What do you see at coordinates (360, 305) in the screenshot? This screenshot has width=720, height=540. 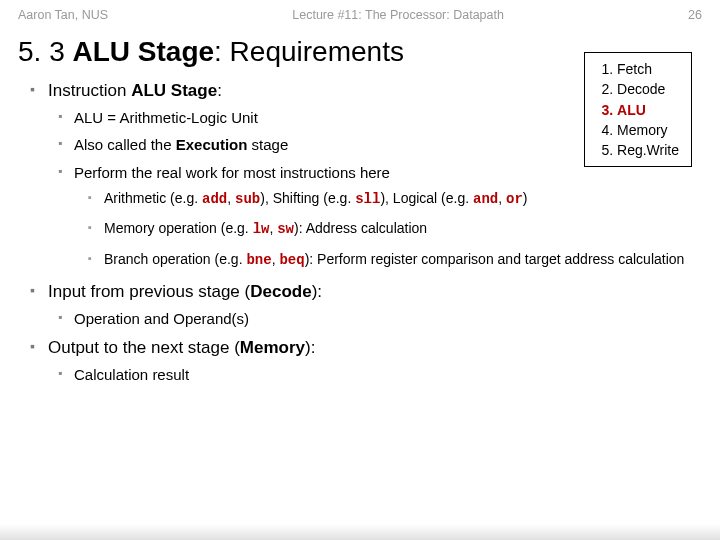 I see `bullet-input-prev-stage: Input from previous stage (Decode): Oper…` at bounding box center [360, 305].